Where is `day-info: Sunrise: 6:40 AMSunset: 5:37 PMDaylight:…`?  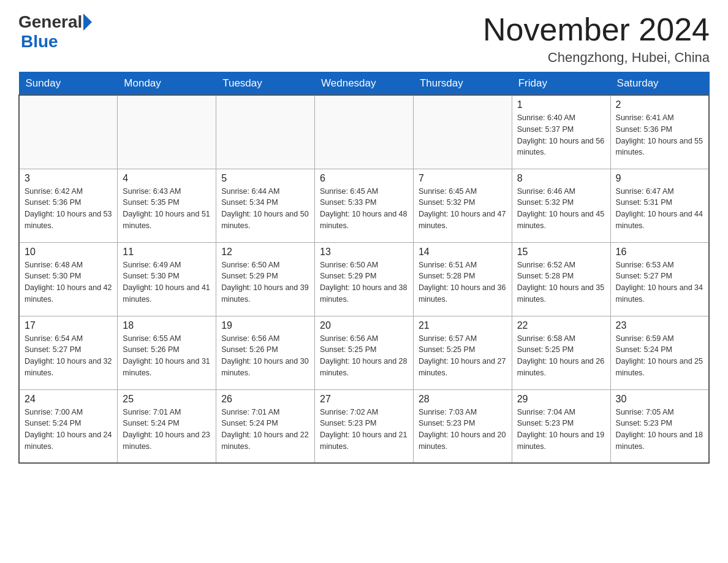
day-info: Sunrise: 6:40 AMSunset: 5:37 PMDaylight:… is located at coordinates (561, 135).